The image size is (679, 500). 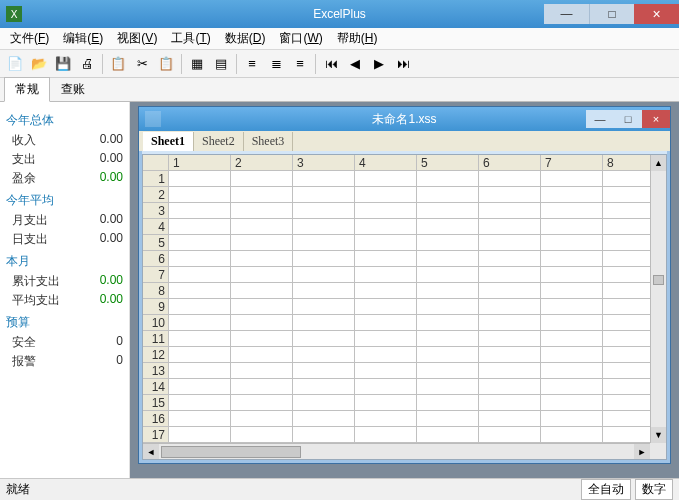 I want to click on sheet-tab-2: Sheet3, so click(x=269, y=142).